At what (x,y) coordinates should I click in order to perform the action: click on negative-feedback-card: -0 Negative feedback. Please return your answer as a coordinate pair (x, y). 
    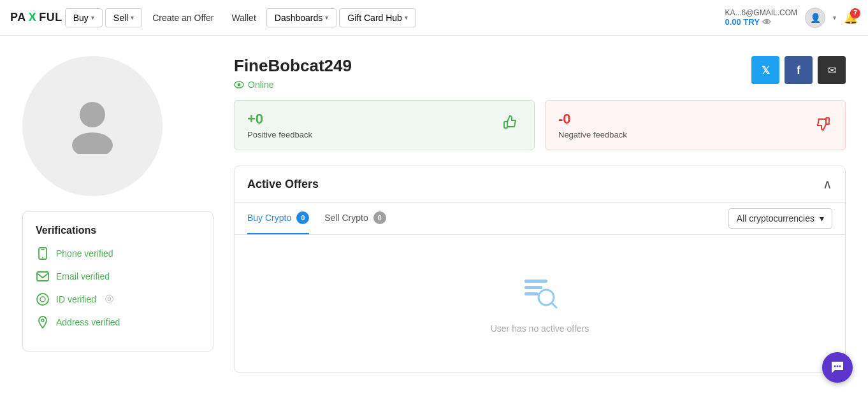
    Looking at the image, I should click on (695, 125).